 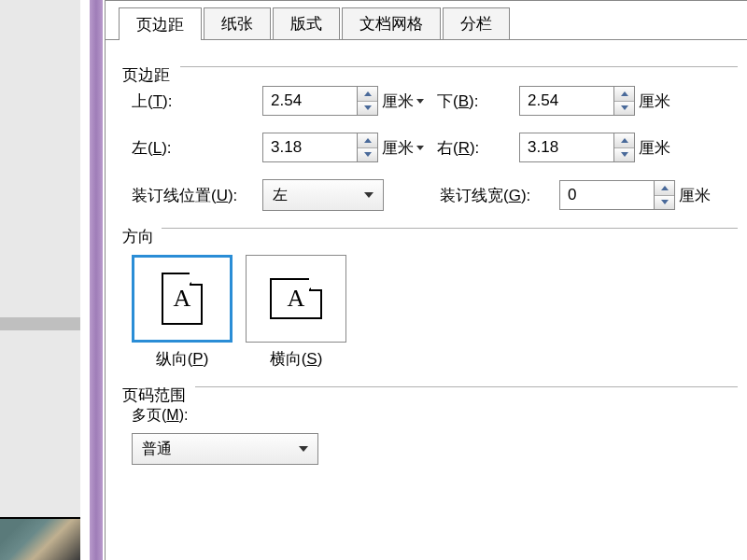 I want to click on spinner-left-down, so click(x=368, y=155).